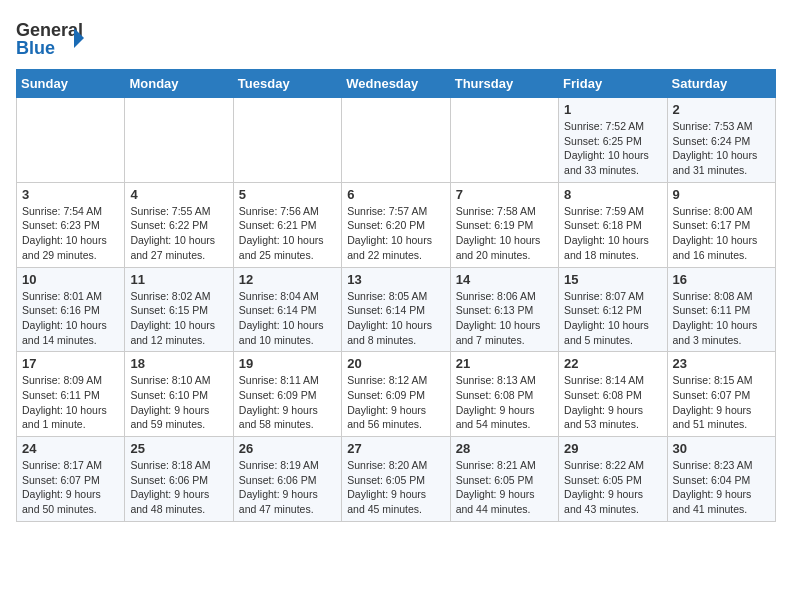 The image size is (792, 612). What do you see at coordinates (613, 310) in the screenshot?
I see `calendar-cell: 15Sunrise: 8:07 AMSunset: 6:12 PMDayligh…` at bounding box center [613, 310].